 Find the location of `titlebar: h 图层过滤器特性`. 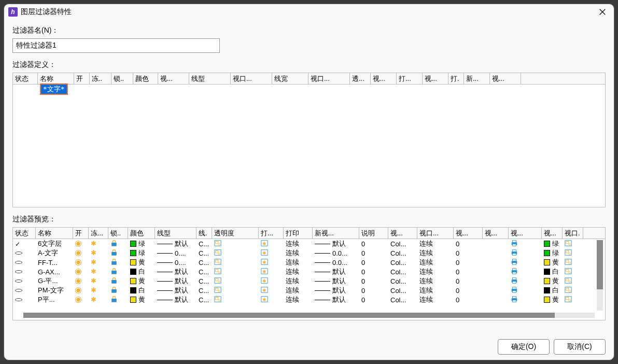

titlebar: h 图层过滤器特性 is located at coordinates (309, 12).